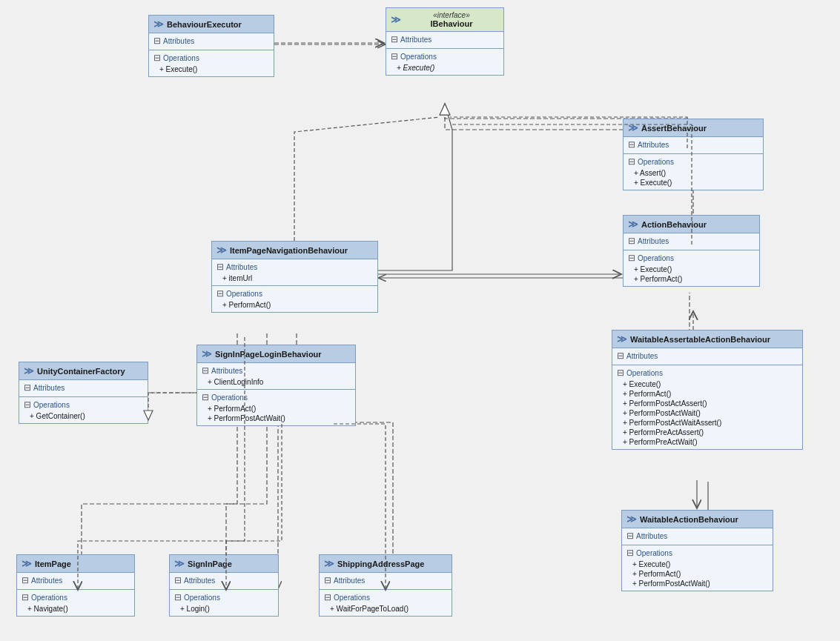 The width and height of the screenshot is (840, 641). I want to click on abstract-icon-sip: ≫, so click(179, 563).